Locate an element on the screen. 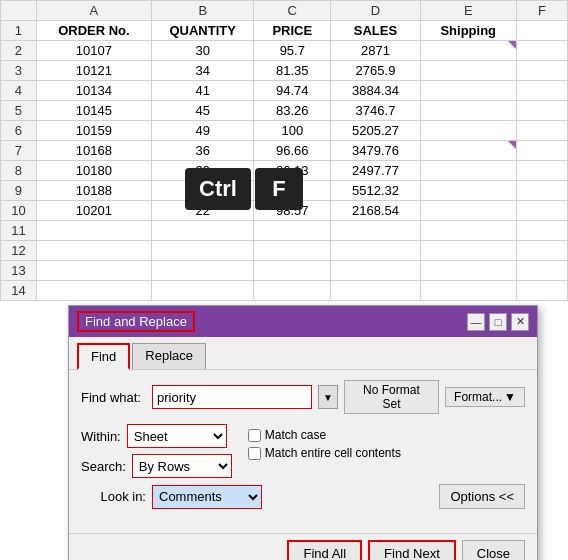 Image resolution: width=568 pixels, height=560 pixels. cell-c4: 94.74 is located at coordinates (292, 91).